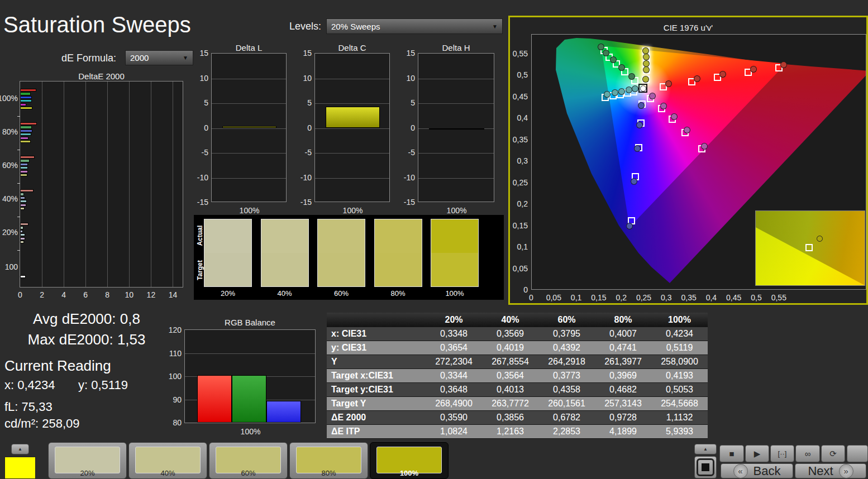  Describe the element at coordinates (757, 453) in the screenshot. I see `play-button: ▶` at that location.